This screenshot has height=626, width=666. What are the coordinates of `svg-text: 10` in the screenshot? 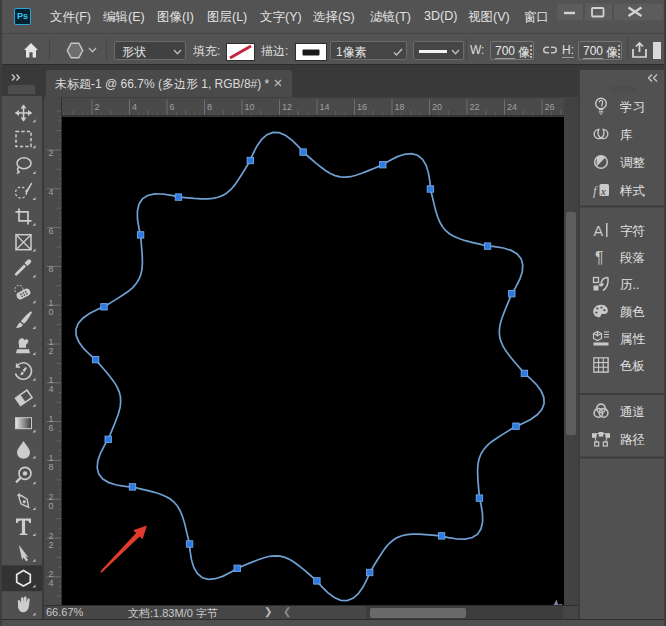 It's located at (250, 107).